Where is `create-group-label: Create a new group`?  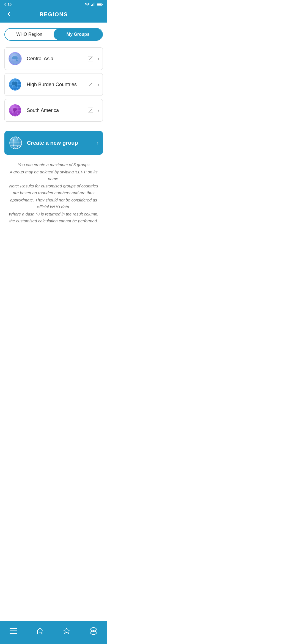
create-group-label: Create a new group is located at coordinates (62, 143).